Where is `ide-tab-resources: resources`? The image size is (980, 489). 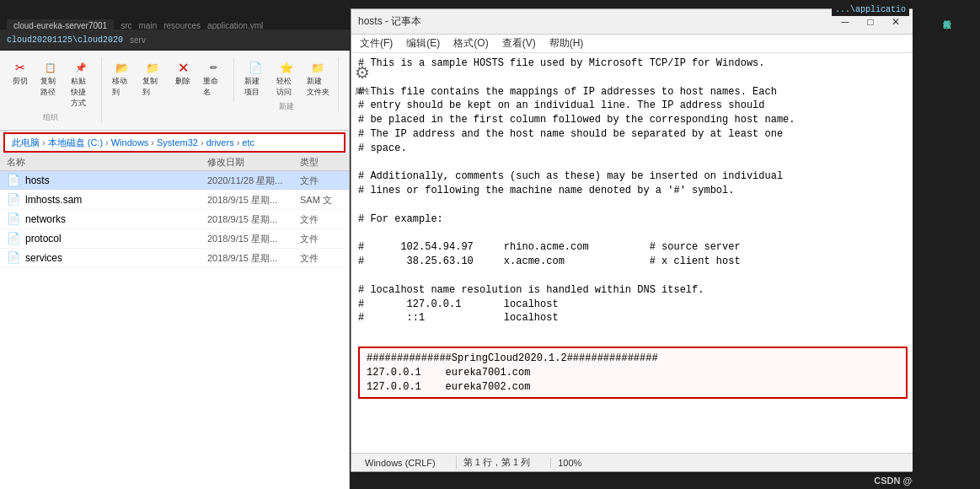
ide-tab-resources: resources is located at coordinates (182, 25).